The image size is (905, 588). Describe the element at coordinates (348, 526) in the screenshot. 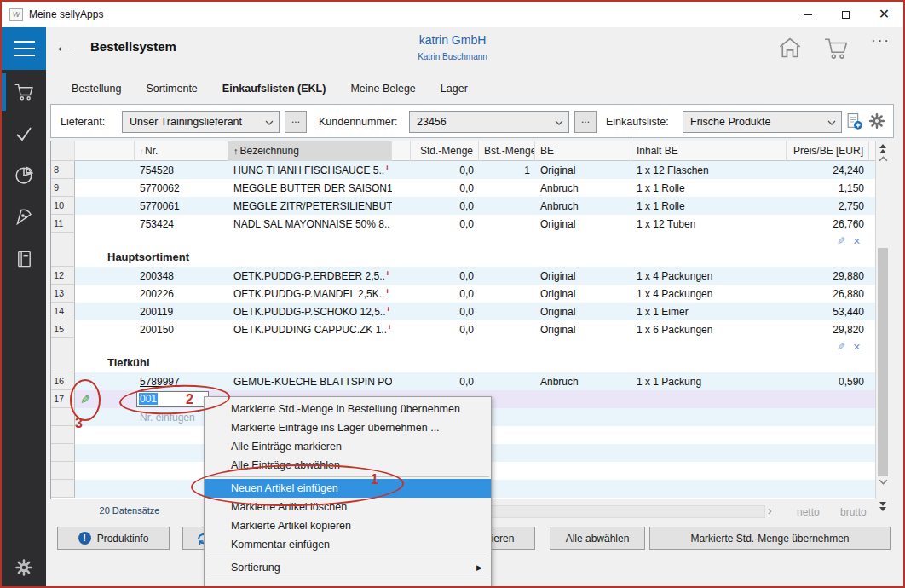

I see `menu-item-artikel-kopieren: Markierte Artikel kopieren` at that location.